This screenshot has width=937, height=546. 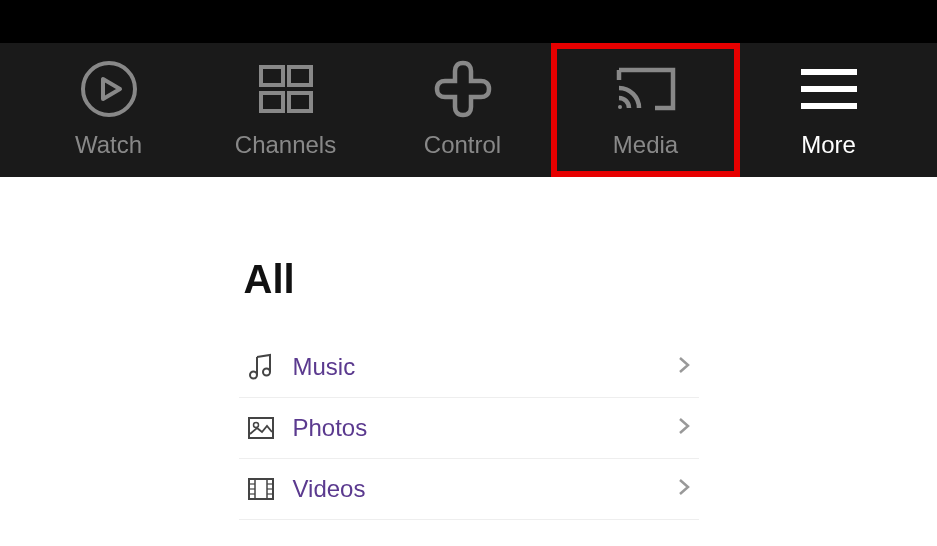 What do you see at coordinates (462, 145) in the screenshot?
I see `nav-label-control: Control` at bounding box center [462, 145].